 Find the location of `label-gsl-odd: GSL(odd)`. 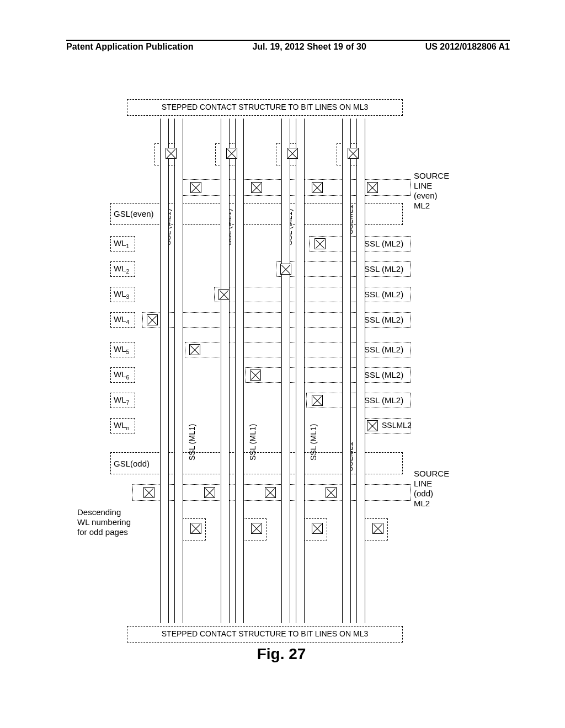

label-gsl-odd: GSL(odd) is located at coordinates (131, 463).